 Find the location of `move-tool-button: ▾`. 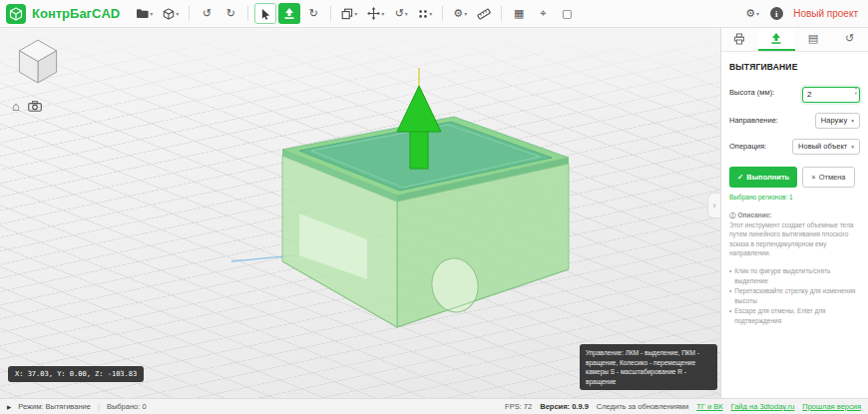

move-tool-button: ▾ is located at coordinates (375, 14).